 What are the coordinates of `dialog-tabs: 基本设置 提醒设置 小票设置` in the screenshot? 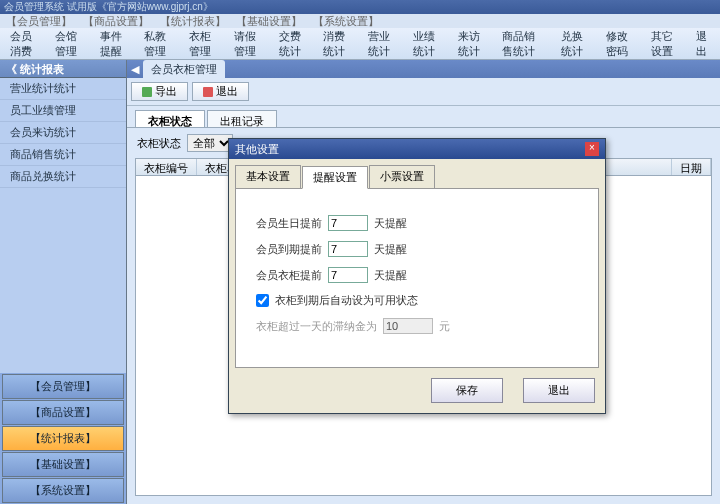 It's located at (417, 174).